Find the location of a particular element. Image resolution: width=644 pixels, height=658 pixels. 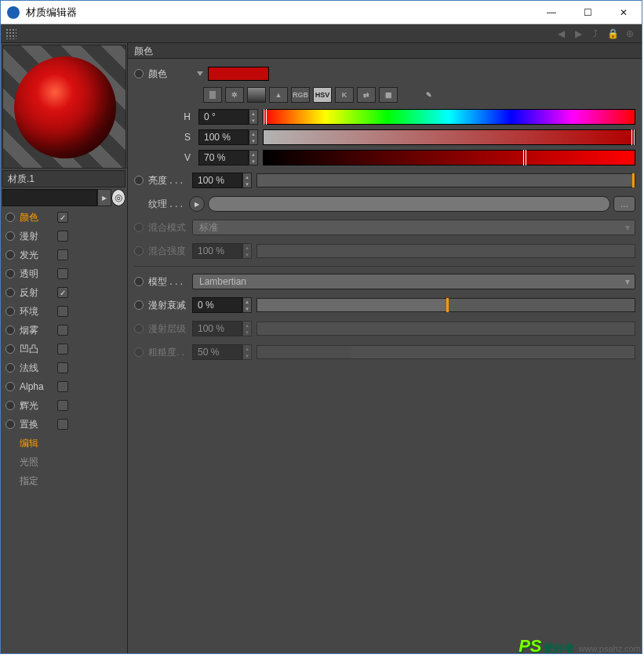

stepper-h: ▲▼ is located at coordinates (253, 117).